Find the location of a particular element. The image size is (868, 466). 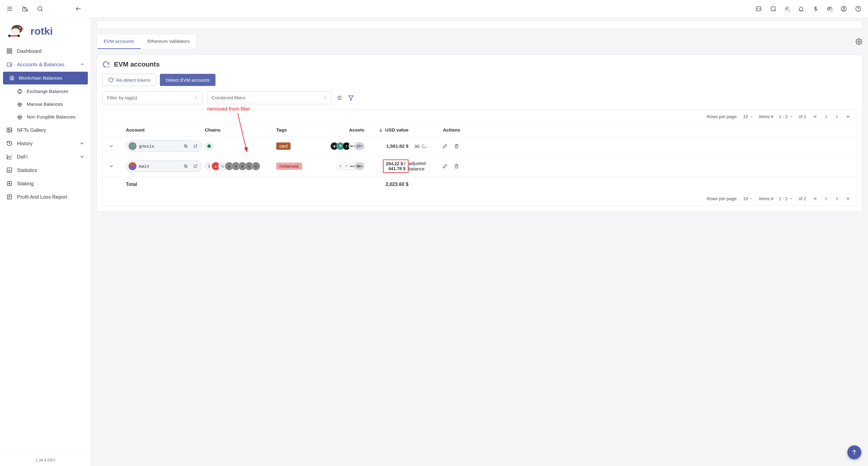

sidebar-item-staking: Staking is located at coordinates (45, 184).